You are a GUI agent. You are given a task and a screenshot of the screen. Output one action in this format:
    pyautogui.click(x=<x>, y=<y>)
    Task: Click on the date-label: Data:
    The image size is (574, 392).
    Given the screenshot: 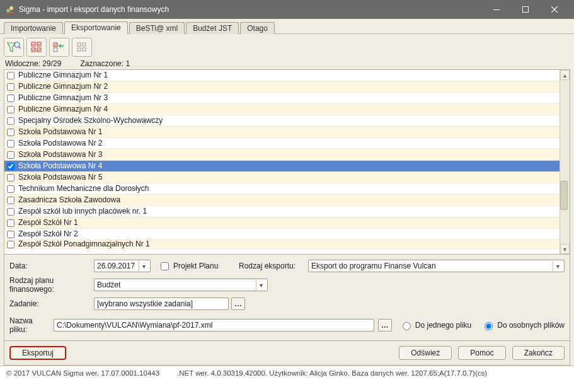 What is the action you would take?
    pyautogui.click(x=52, y=266)
    